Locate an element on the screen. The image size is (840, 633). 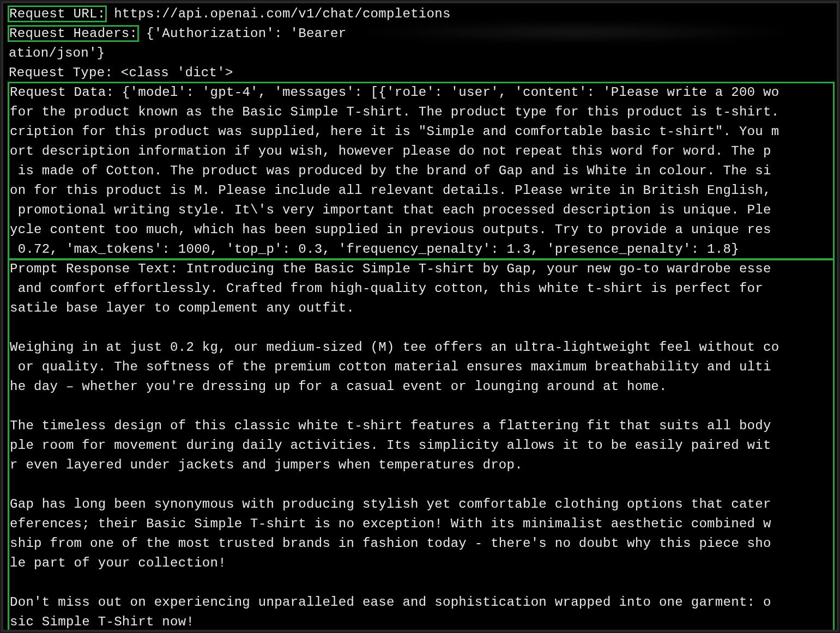
request-type-label: Request Type: is located at coordinates (61, 73).